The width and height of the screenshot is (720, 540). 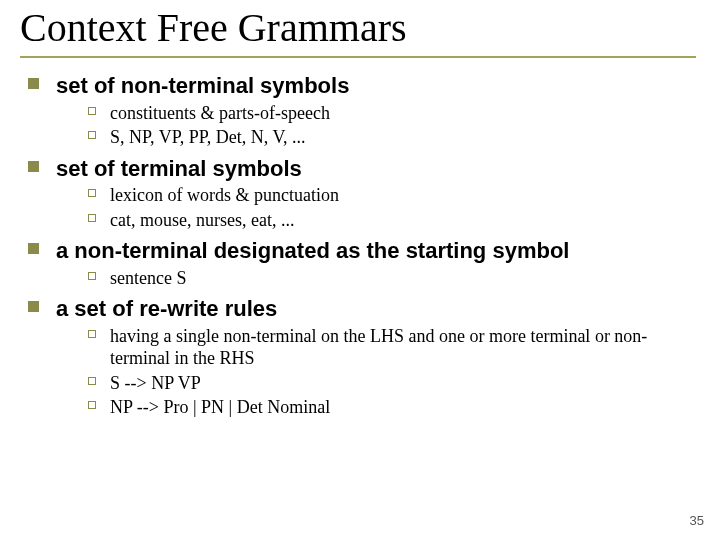 I want to click on sub-item-text: NP --> Pro | PN | Det Nominal, so click(x=220, y=407).